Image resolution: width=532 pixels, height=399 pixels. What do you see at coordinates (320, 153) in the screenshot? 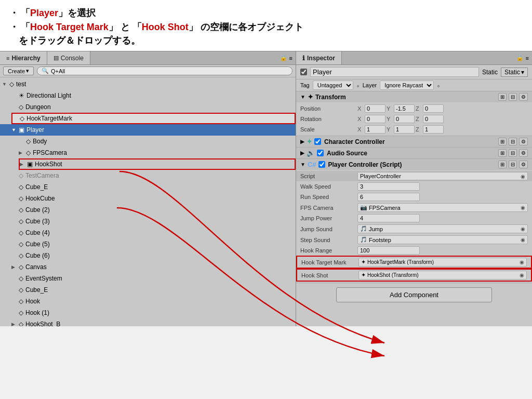
I see `as-checkbox` at bounding box center [320, 153].